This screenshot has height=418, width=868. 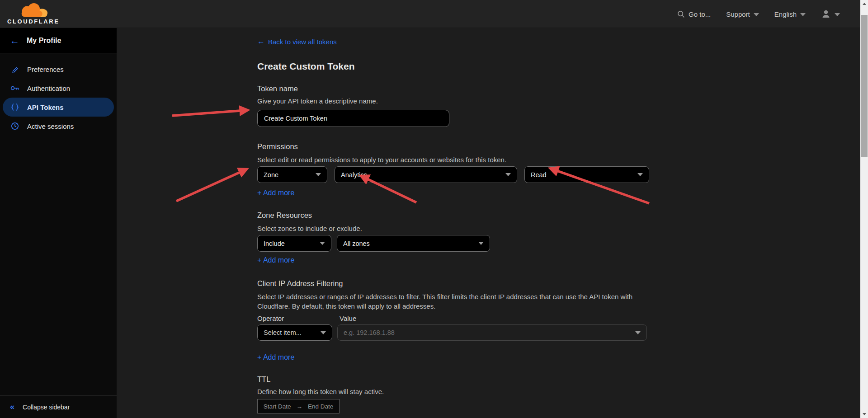 I want to click on language-label: English, so click(x=786, y=14).